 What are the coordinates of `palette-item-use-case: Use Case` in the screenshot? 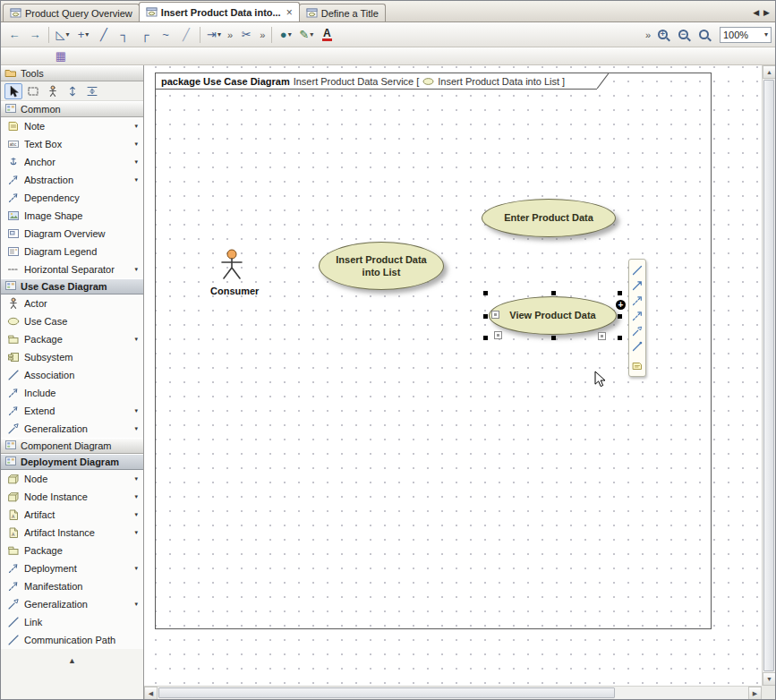 It's located at (72, 321).